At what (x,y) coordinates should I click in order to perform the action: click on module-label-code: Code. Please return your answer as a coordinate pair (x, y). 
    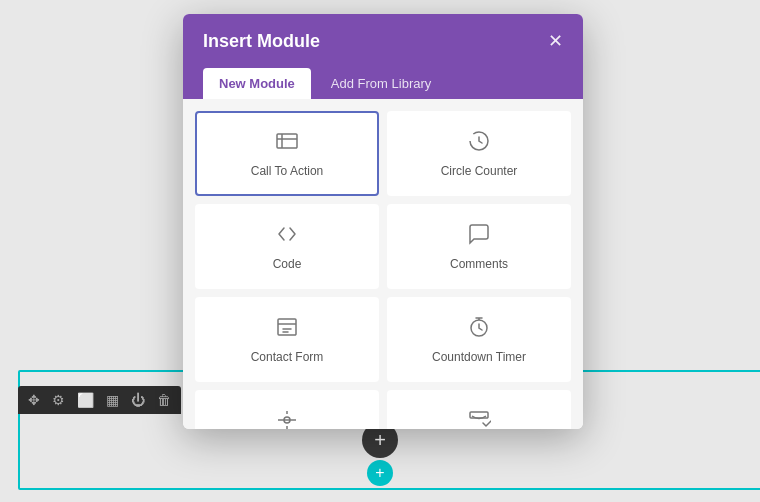
    Looking at the image, I should click on (288, 264).